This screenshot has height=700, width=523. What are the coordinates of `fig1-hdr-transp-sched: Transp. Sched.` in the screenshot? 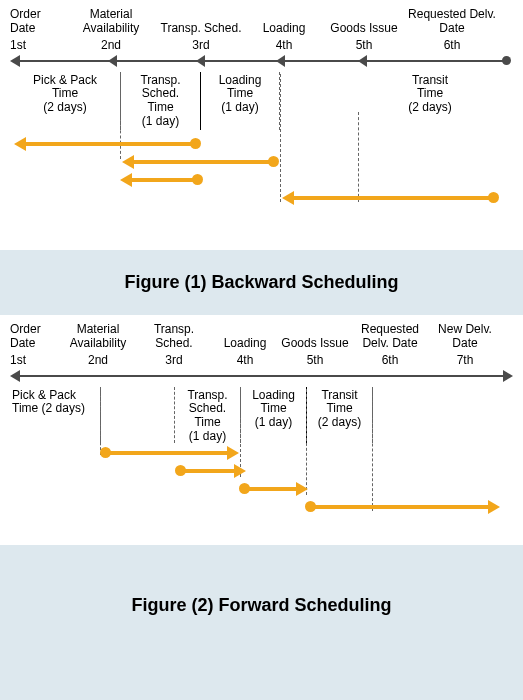 It's located at (201, 29).